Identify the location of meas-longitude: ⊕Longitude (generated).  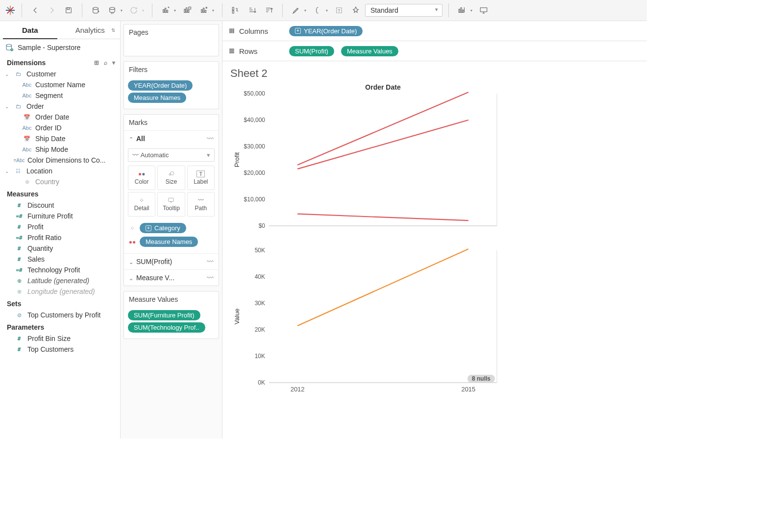
(60, 291).